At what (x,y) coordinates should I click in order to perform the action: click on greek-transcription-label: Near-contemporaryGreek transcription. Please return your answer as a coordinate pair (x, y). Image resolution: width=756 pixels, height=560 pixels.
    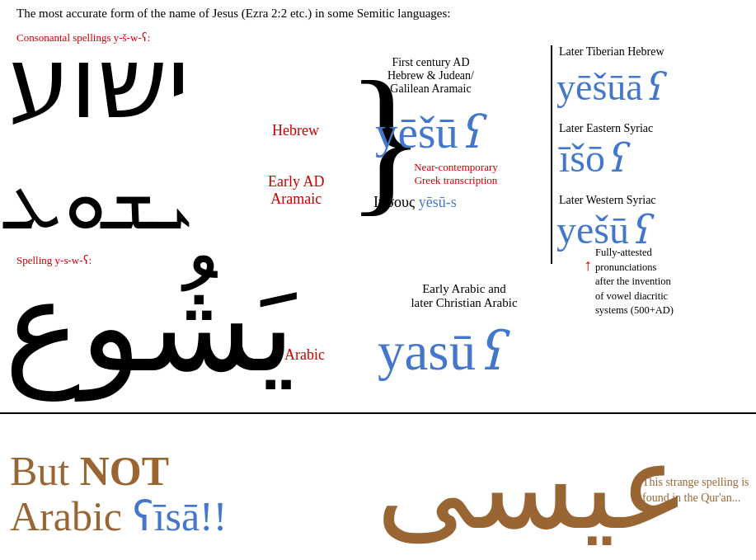
    Looking at the image, I should click on (456, 174).